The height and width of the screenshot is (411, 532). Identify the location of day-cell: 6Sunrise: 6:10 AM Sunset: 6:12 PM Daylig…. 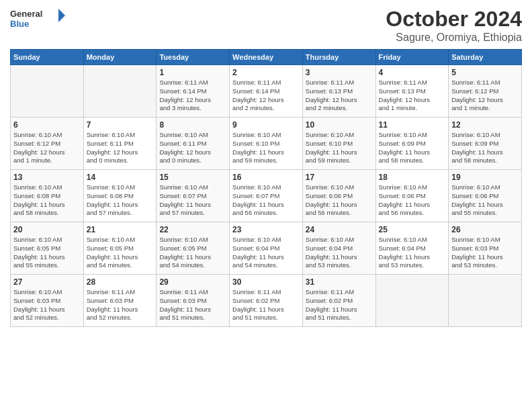
(47, 144).